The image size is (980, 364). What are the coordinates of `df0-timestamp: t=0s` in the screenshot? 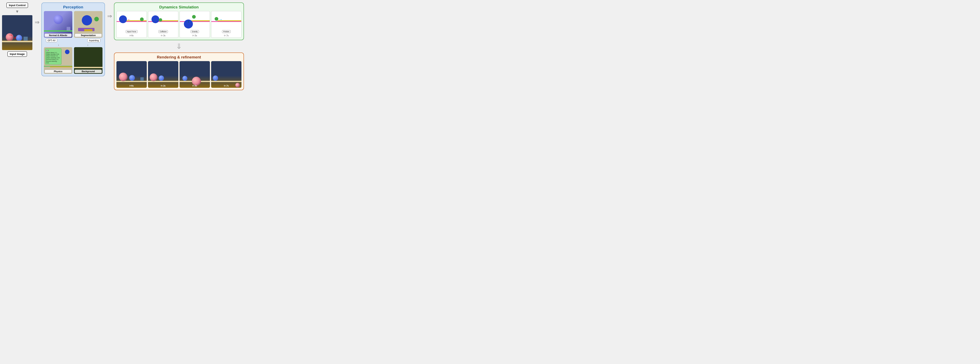 It's located at (132, 35).